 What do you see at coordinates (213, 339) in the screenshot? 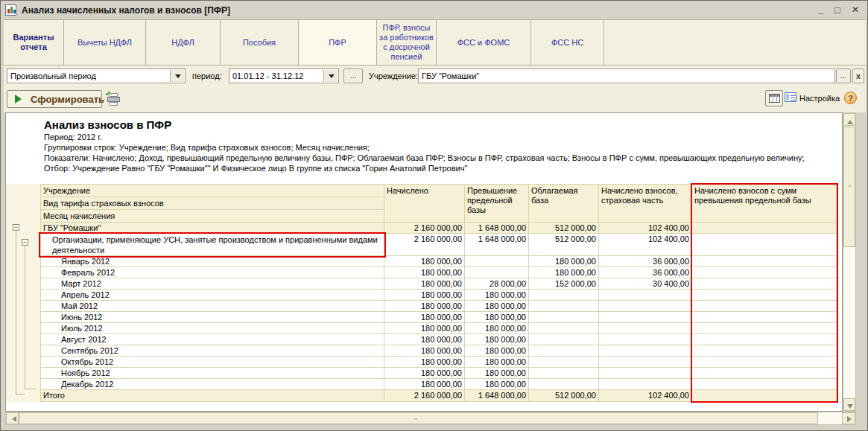
I see `row-label-cell: Август 2012` at bounding box center [213, 339].